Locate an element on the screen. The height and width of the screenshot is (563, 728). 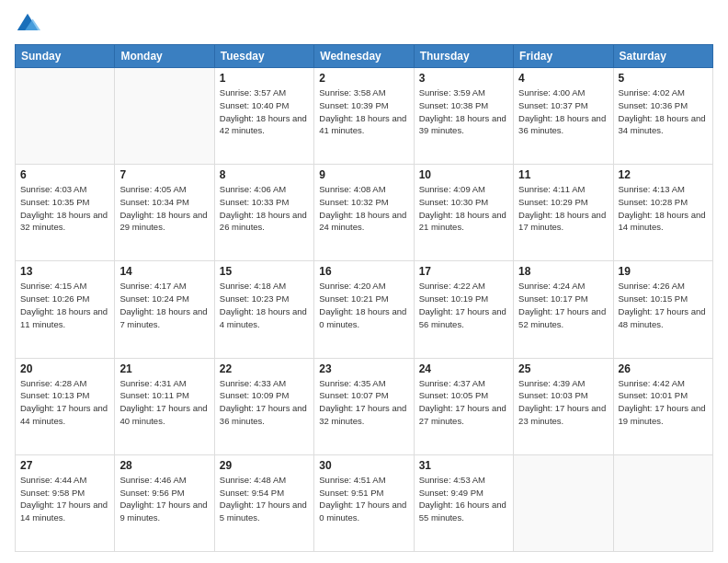
day-detail: Sunrise: 3:57 AMSunset: 10:40 PMDaylight… is located at coordinates (265, 112).